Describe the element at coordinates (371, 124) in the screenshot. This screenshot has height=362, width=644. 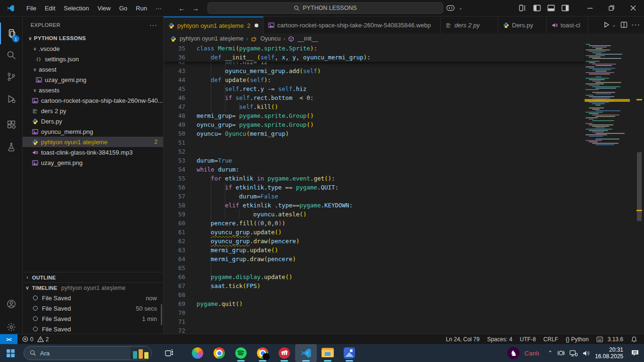
I see `code-line-49: 49oyncu_grup= pygame.sprite.Group()` at that location.